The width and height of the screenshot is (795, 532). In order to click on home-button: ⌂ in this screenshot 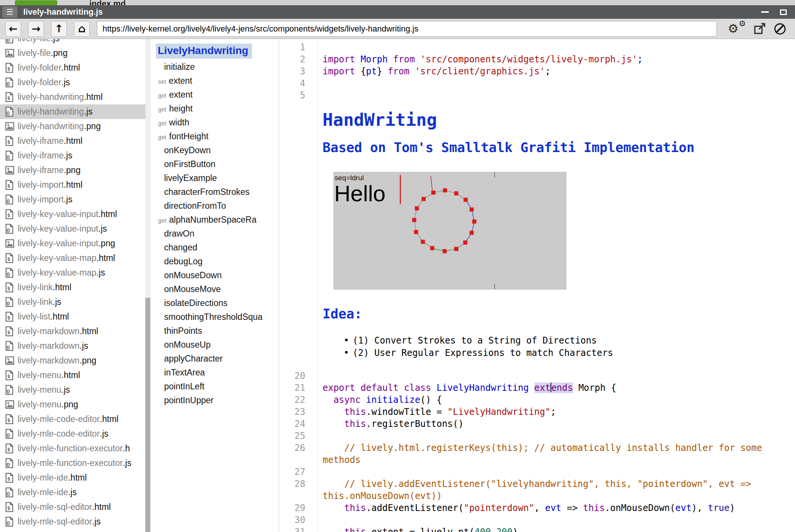, I will do `click(82, 29)`.